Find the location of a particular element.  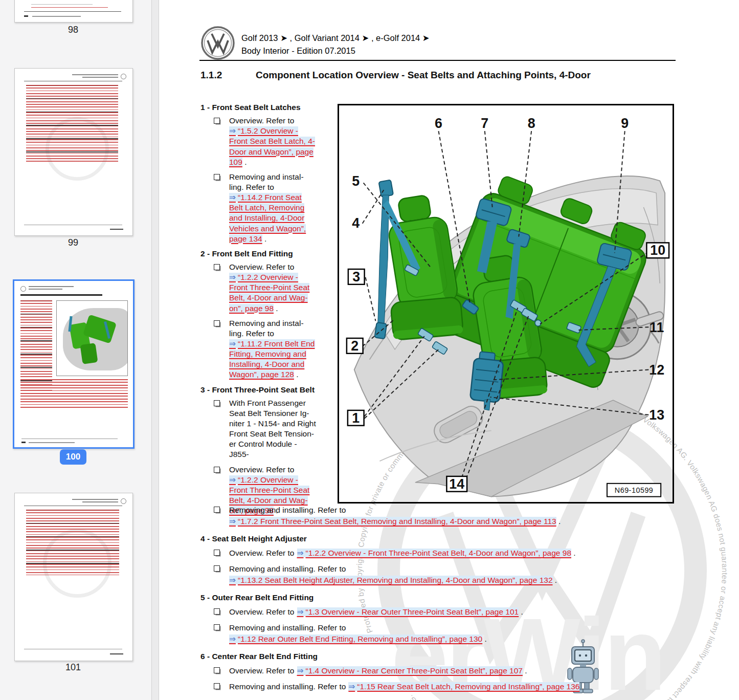

entry-text: With Front Passenger Seat Belt Tensioner… is located at coordinates (273, 429).